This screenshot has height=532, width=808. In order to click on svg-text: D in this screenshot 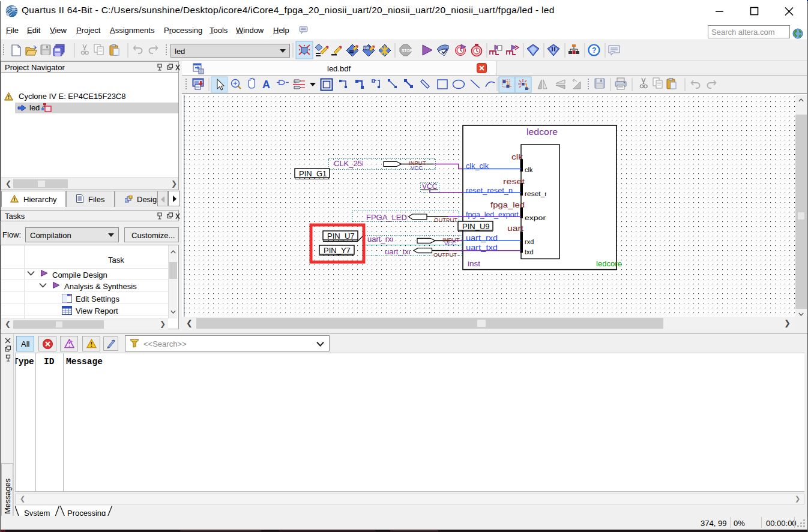, I will do `click(366, 48)`.